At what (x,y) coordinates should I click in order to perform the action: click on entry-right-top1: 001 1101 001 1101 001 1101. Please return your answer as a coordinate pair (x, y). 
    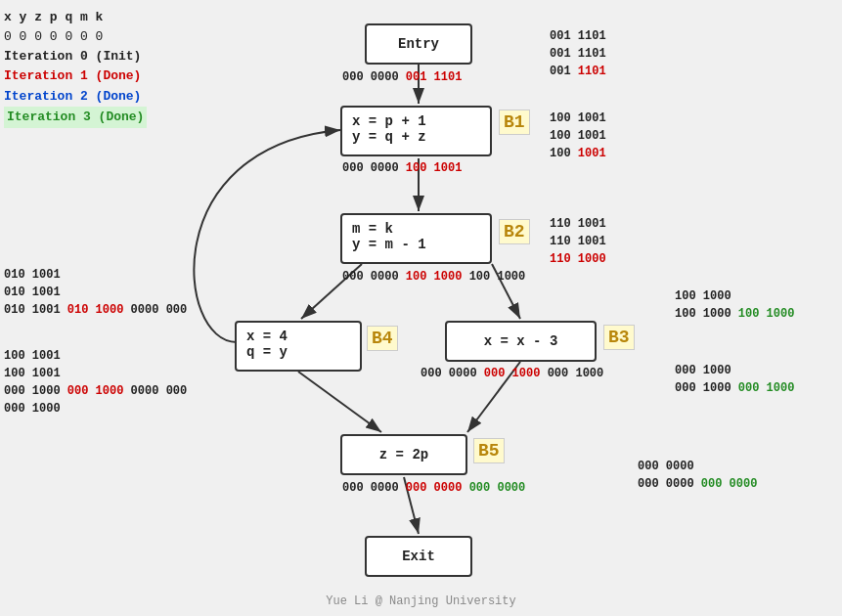
    Looking at the image, I should click on (578, 54).